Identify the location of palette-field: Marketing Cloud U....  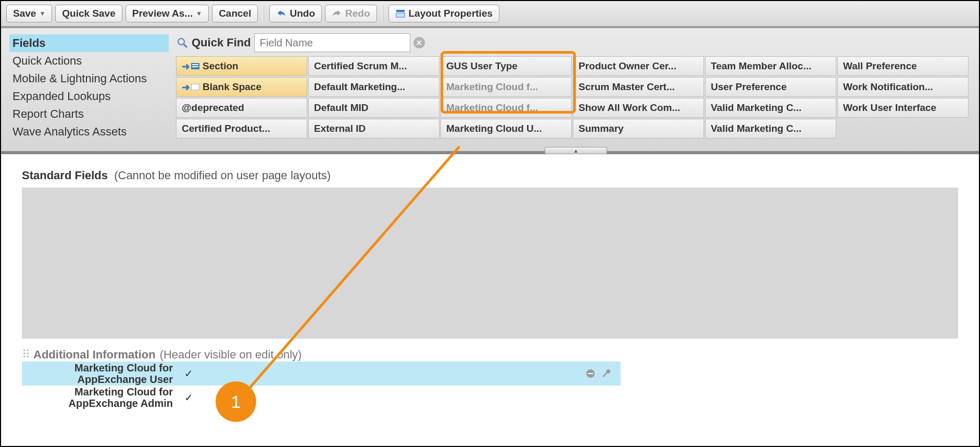
(506, 129).